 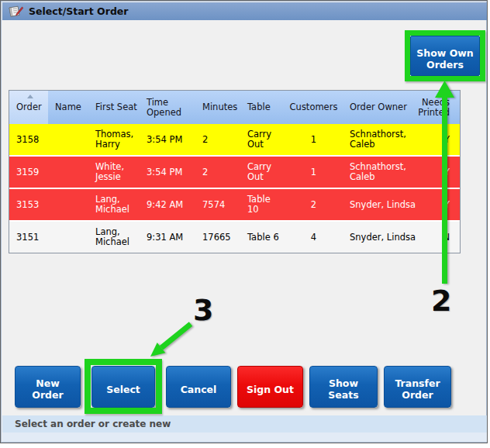 What do you see at coordinates (234, 237) in the screenshot?
I see `table-row-order-3151: 3151 Lang, Michael 9:31 AM 17665 Table 6…` at bounding box center [234, 237].